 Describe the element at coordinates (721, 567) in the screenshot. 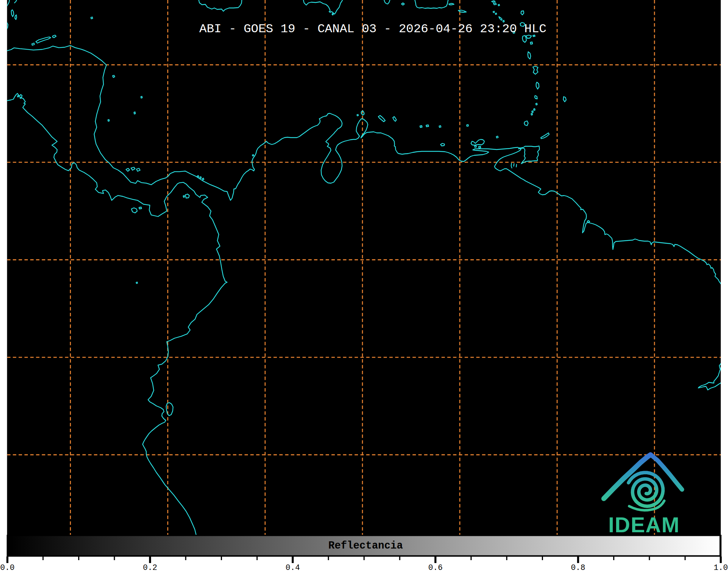

I see `svg-text: 1.0` at that location.